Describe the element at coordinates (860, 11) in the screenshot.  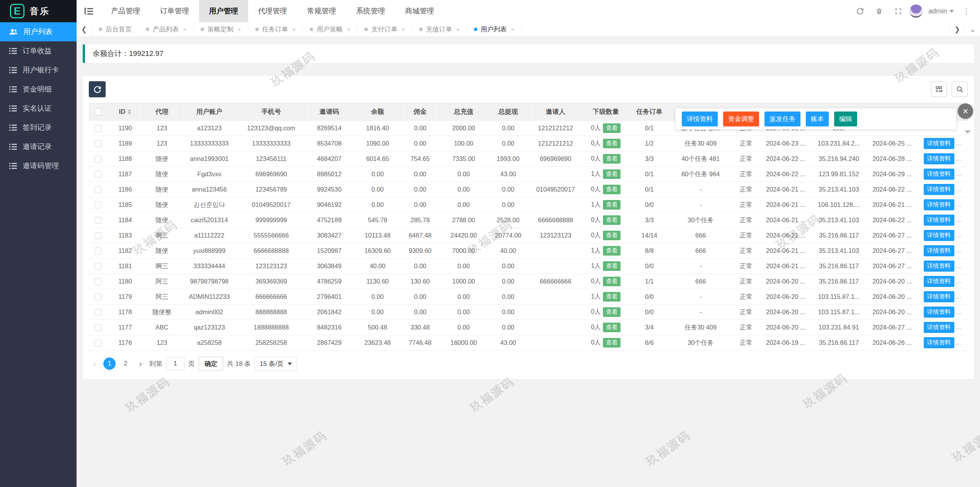
I see `refresh-icon` at that location.